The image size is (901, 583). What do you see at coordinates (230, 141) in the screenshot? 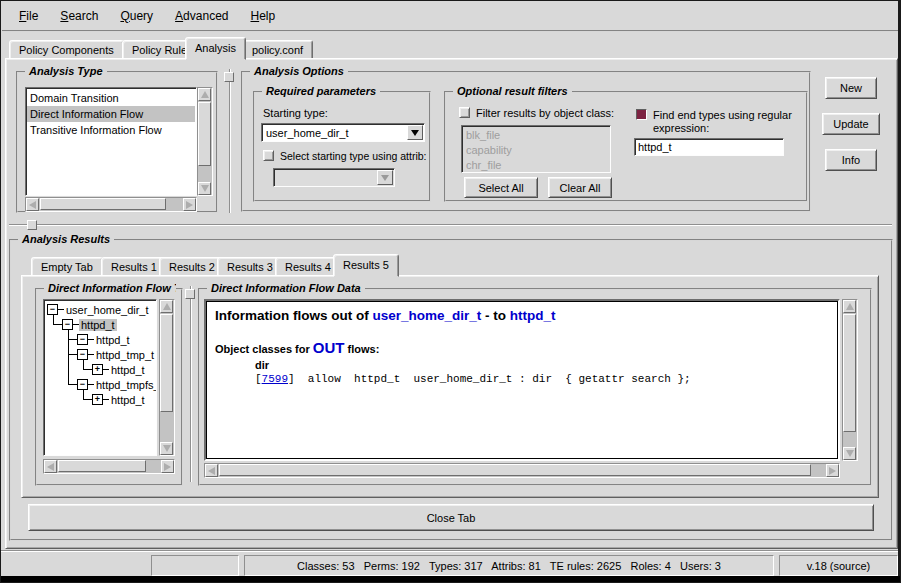
I see `pane-sash-vertical` at bounding box center [230, 141].